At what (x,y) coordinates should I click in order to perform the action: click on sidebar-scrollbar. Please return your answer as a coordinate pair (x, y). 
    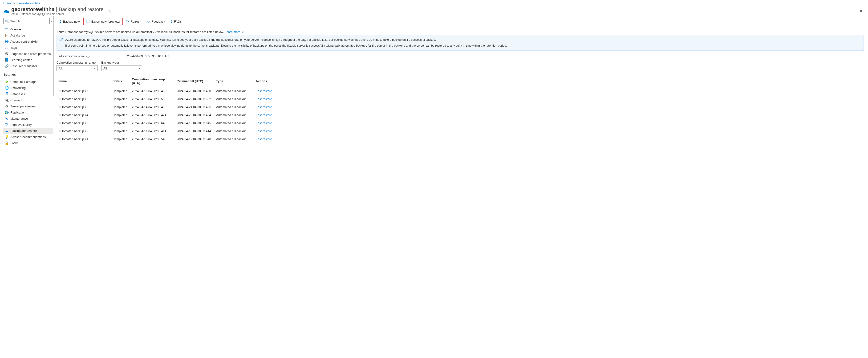
    Looking at the image, I should click on (54, 81).